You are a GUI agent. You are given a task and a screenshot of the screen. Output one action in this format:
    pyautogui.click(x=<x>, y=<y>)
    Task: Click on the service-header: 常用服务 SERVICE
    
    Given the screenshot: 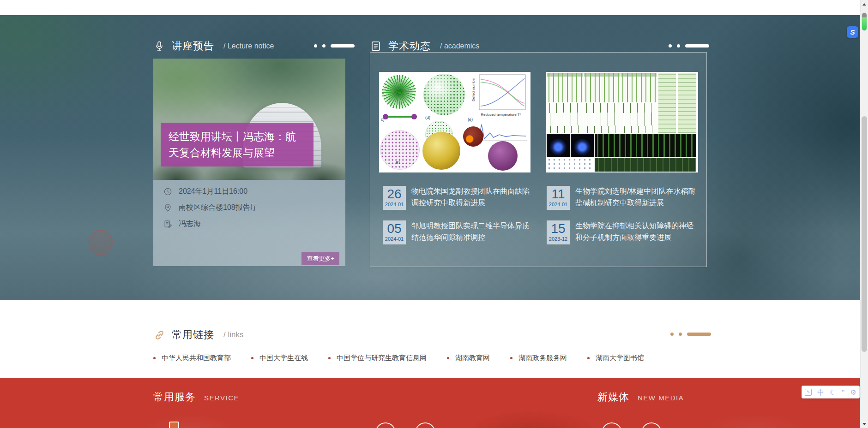 What is the action you would take?
    pyautogui.click(x=196, y=397)
    